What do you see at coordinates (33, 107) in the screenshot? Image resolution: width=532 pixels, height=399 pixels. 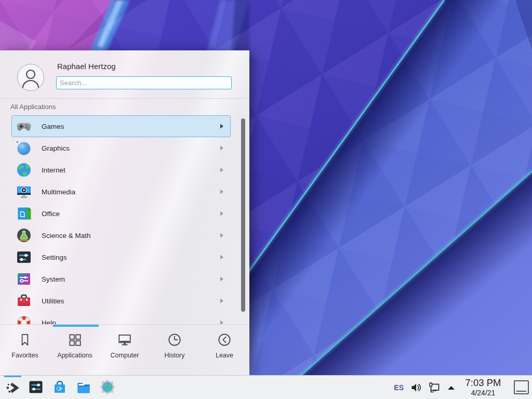 I see `section-label: All Applications` at bounding box center [33, 107].